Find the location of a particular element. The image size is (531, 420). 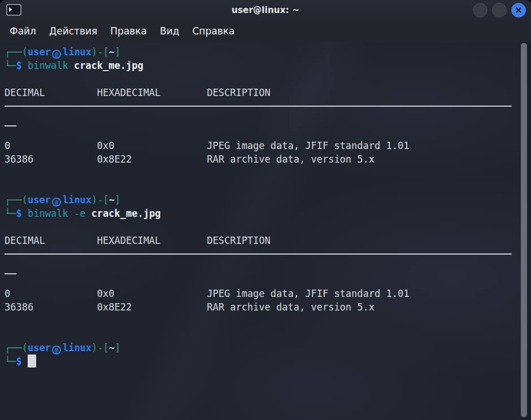

close-icon: × is located at coordinates (519, 10).